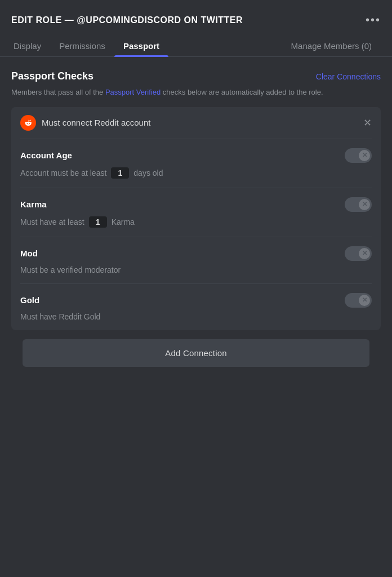 This screenshot has height=577, width=392. What do you see at coordinates (196, 317) in the screenshot?
I see `gold-description: Must have Reddit Gold` at bounding box center [196, 317].